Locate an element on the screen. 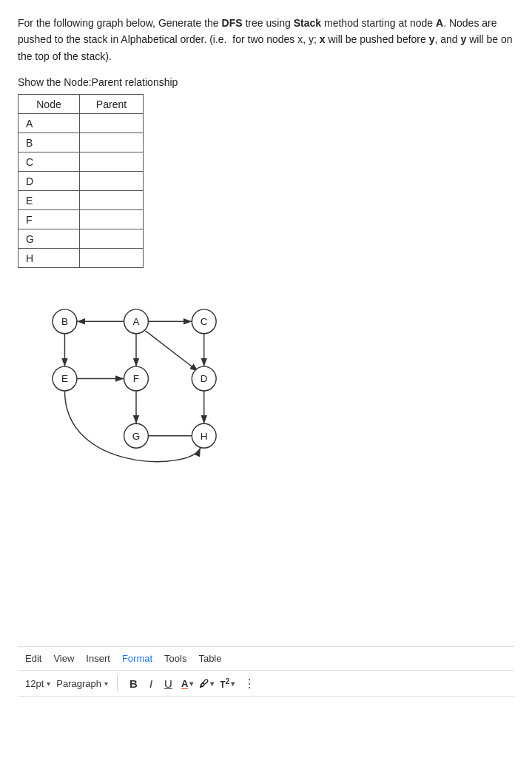  superscript-button: T2 ▾ is located at coordinates (227, 684).